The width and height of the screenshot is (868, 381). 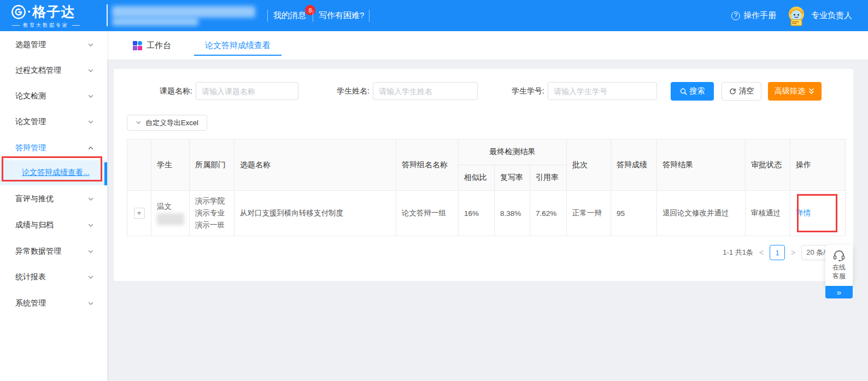 I want to click on advanced-filter-label: 高级筛选, so click(x=790, y=91).